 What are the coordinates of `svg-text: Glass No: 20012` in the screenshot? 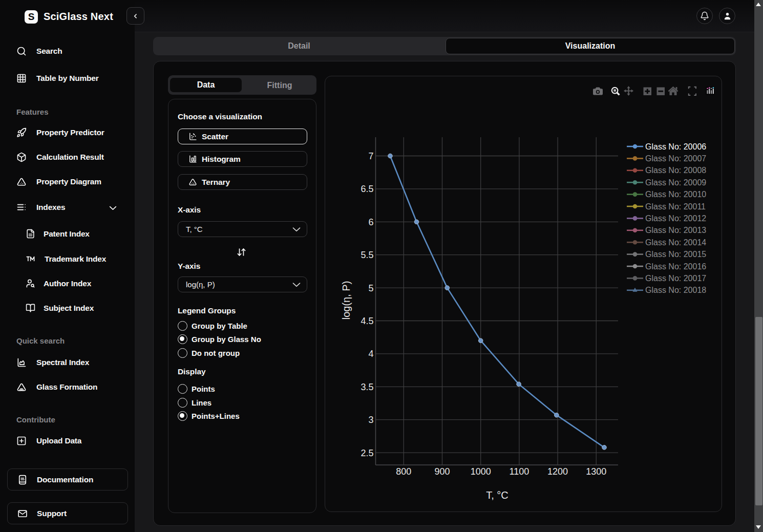 It's located at (676, 218).